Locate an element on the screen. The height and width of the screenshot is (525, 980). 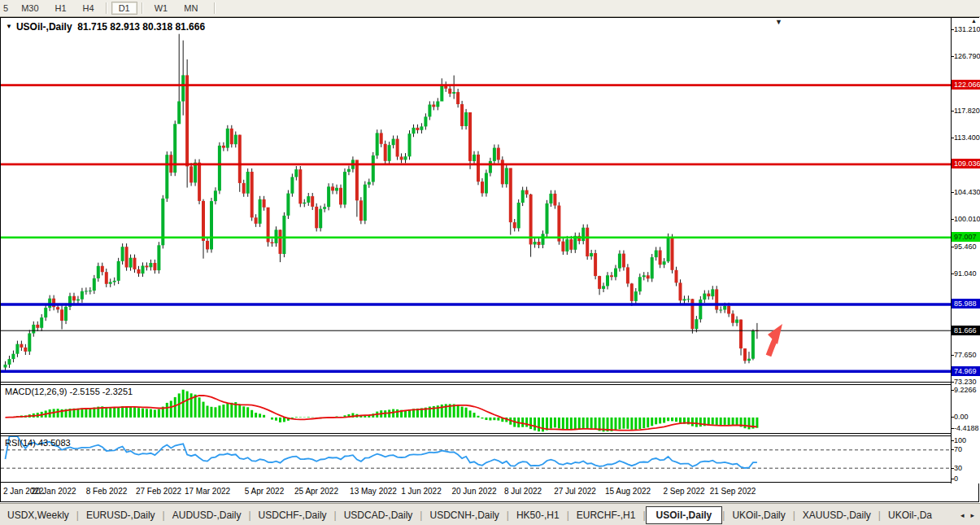
date-label: 1 Jun 2022 is located at coordinates (421, 492).